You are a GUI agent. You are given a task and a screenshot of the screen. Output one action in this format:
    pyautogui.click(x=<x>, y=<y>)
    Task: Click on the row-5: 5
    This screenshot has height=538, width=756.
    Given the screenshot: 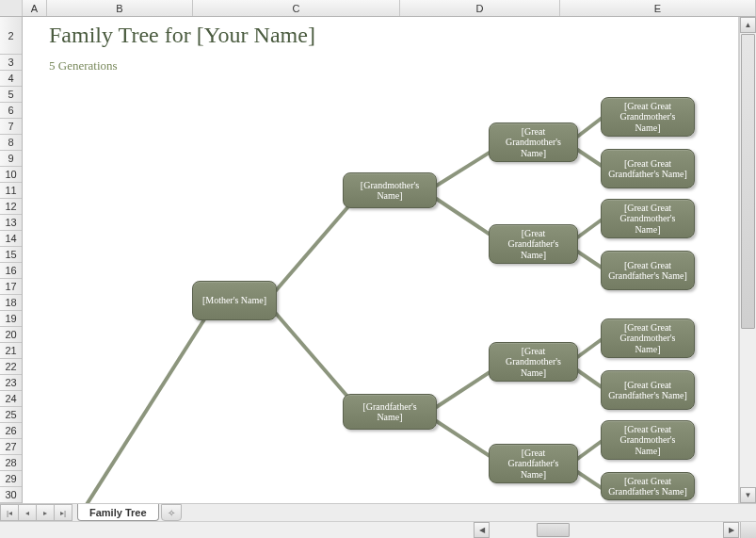 What is the action you would take?
    pyautogui.click(x=11, y=94)
    